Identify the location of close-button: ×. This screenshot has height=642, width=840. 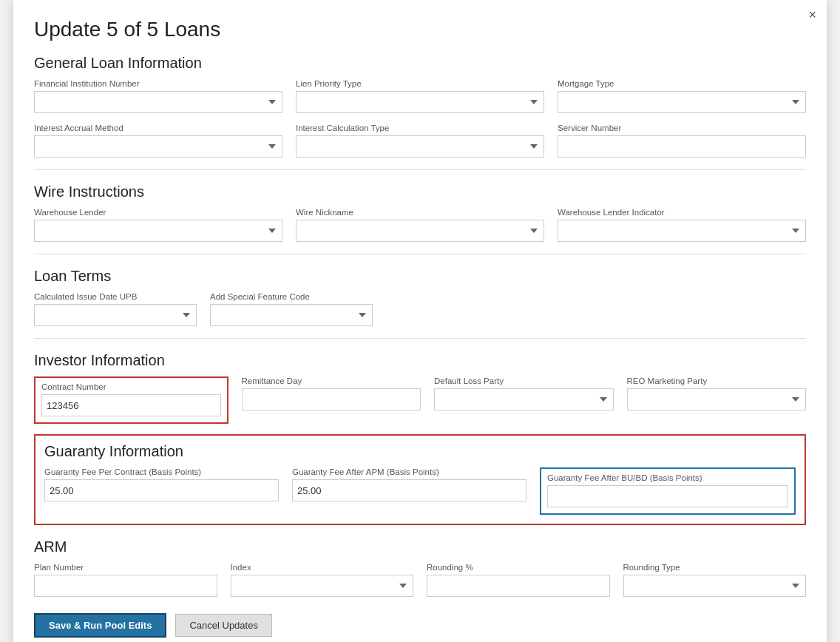
(812, 15).